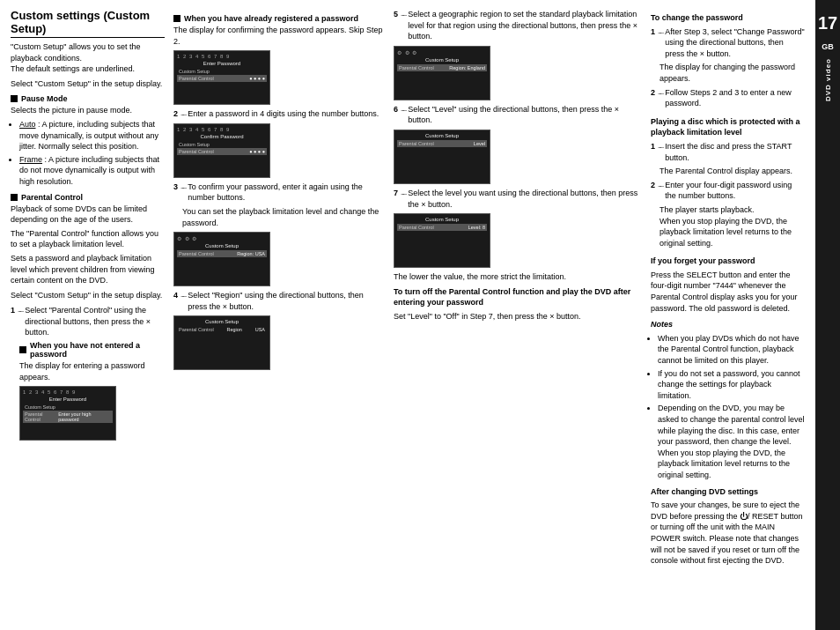 The height and width of the screenshot is (630, 840). What do you see at coordinates (88, 197) in the screenshot?
I see `parental-control-header: Parental Control` at bounding box center [88, 197].